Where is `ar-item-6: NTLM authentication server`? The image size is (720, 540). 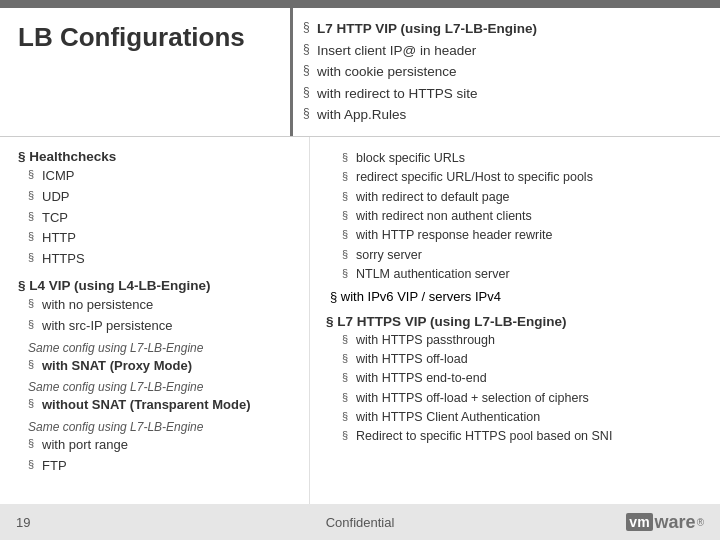 ar-item-6: NTLM authentication server is located at coordinates (526, 274).